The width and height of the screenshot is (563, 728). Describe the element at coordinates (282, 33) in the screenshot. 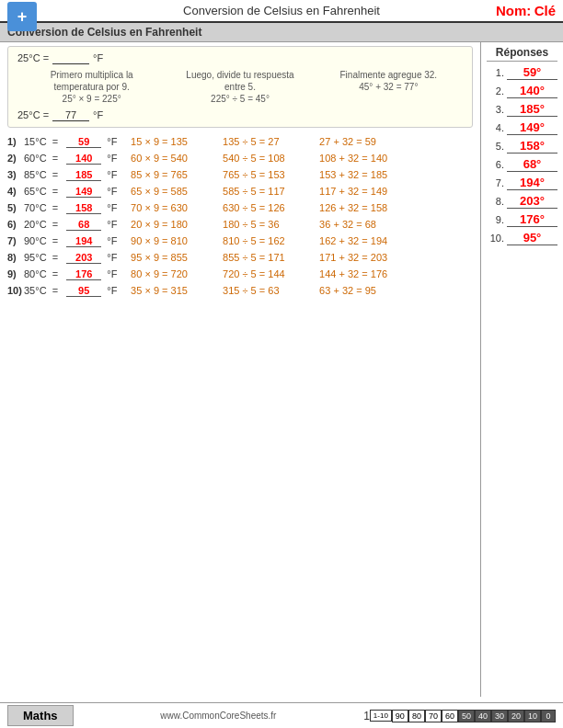

I see `page-title: Conversion de Celsius en Fahrenheit` at that location.